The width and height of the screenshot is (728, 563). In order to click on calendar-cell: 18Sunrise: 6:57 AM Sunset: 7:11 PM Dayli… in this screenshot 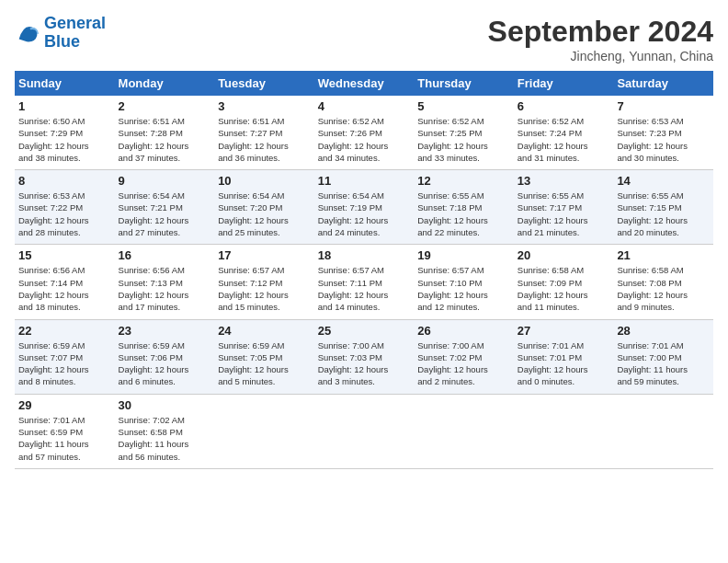, I will do `click(364, 282)`.